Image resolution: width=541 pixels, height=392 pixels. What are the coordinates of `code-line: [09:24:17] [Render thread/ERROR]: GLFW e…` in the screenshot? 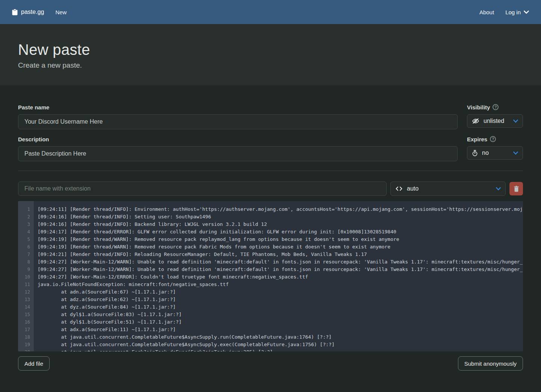 It's located at (280, 232).